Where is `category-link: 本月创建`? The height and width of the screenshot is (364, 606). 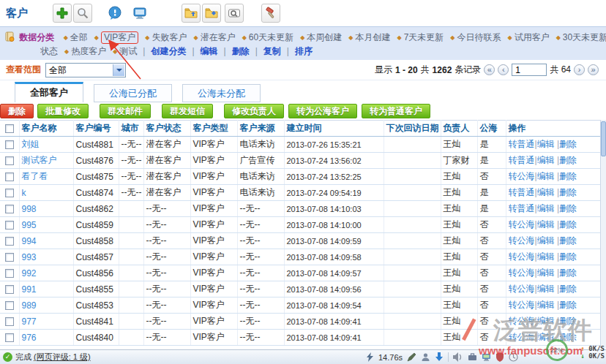 category-link: 本月创建 is located at coordinates (373, 37).